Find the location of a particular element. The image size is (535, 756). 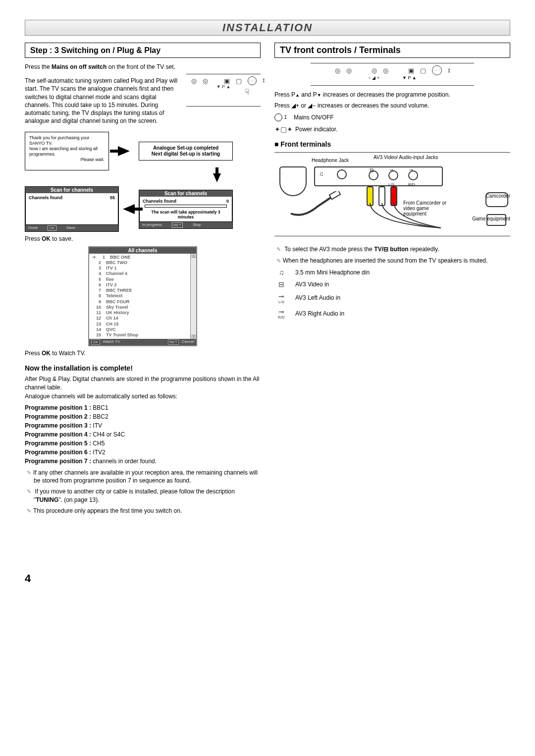

channel-buttons: OK Watch TV RET Cancel is located at coordinates (143, 342).